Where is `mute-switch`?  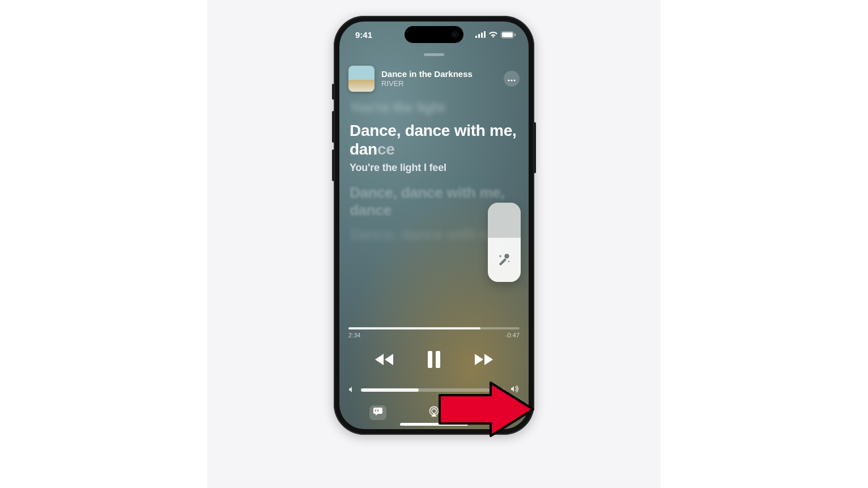 mute-switch is located at coordinates (333, 92).